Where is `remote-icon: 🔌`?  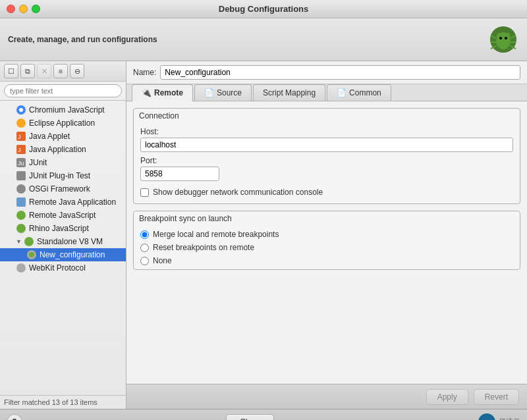 remote-icon: 🔌 is located at coordinates (146, 93).